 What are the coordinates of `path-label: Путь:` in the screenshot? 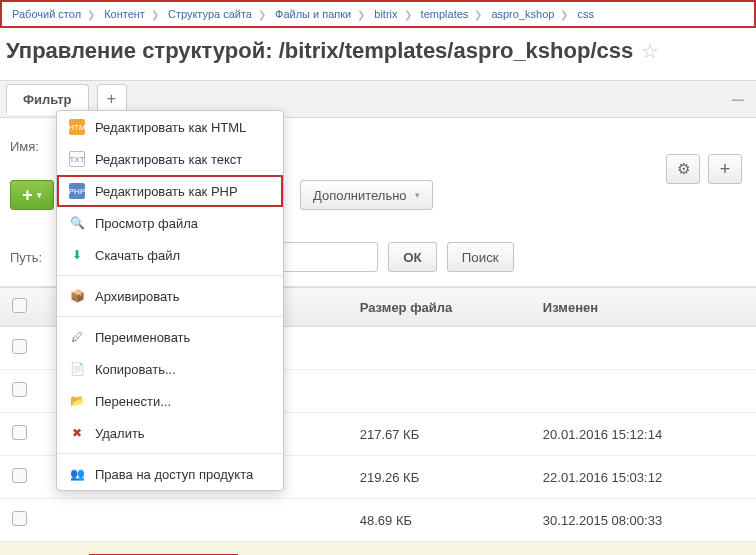 It's located at (26, 258).